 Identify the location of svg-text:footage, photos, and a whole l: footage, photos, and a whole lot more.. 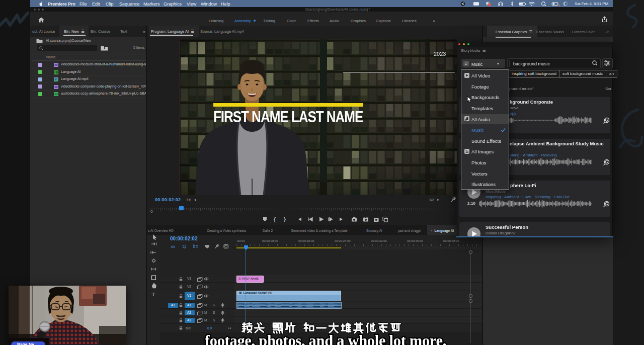
(326, 339).